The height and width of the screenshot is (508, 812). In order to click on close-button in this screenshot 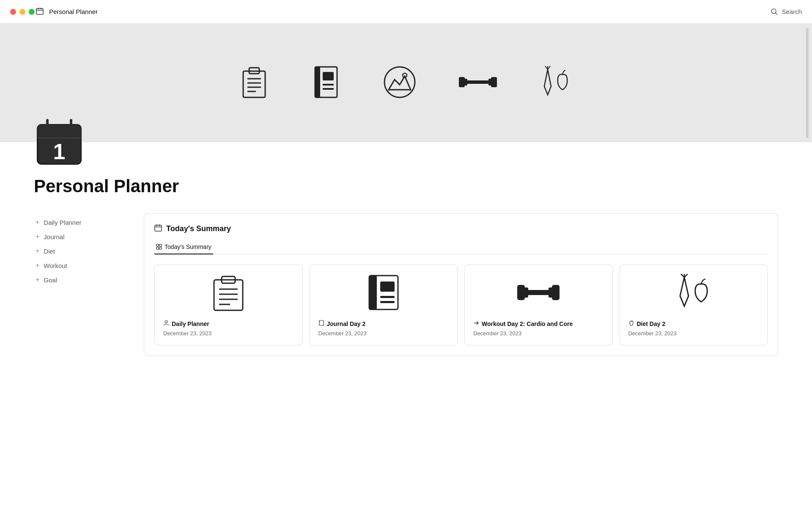, I will do `click(13, 12)`.